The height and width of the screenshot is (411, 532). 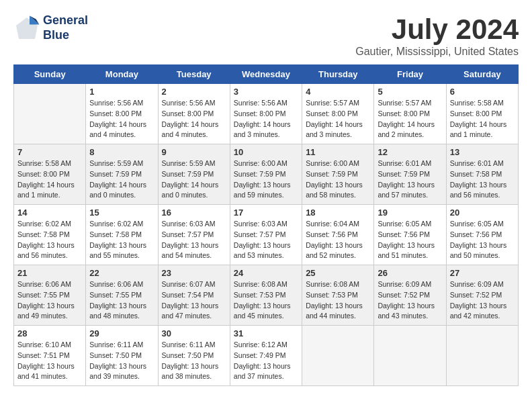 What do you see at coordinates (122, 273) in the screenshot?
I see `day-number: 22` at bounding box center [122, 273].